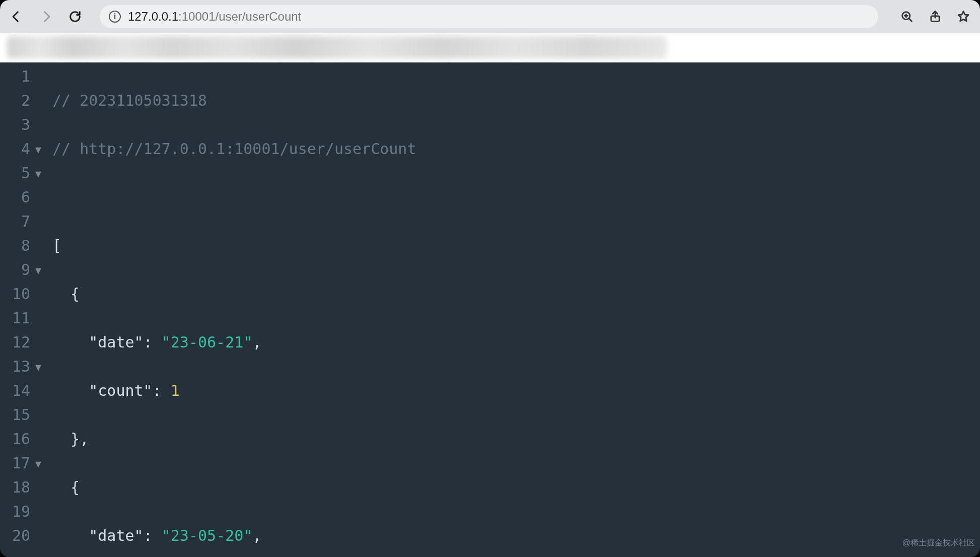 The height and width of the screenshot is (557, 980). What do you see at coordinates (15, 125) in the screenshot?
I see `line-number: 3` at bounding box center [15, 125].